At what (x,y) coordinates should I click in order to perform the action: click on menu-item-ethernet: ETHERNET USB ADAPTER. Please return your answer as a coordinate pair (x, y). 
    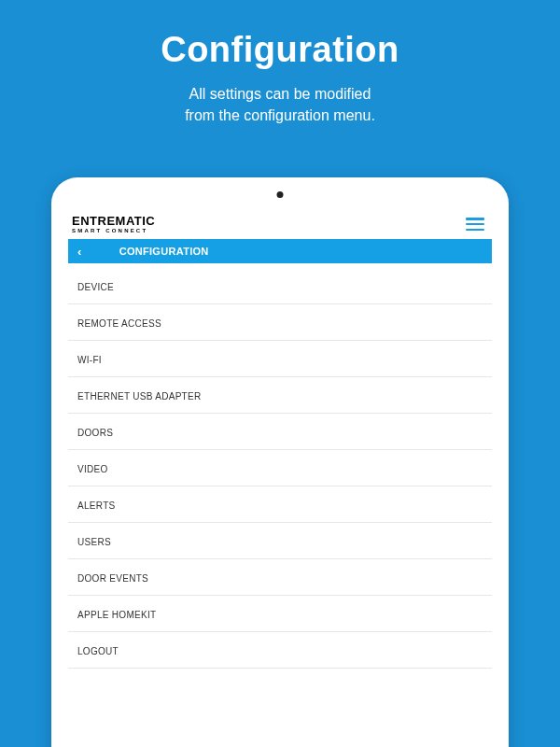
    Looking at the image, I should click on (280, 396).